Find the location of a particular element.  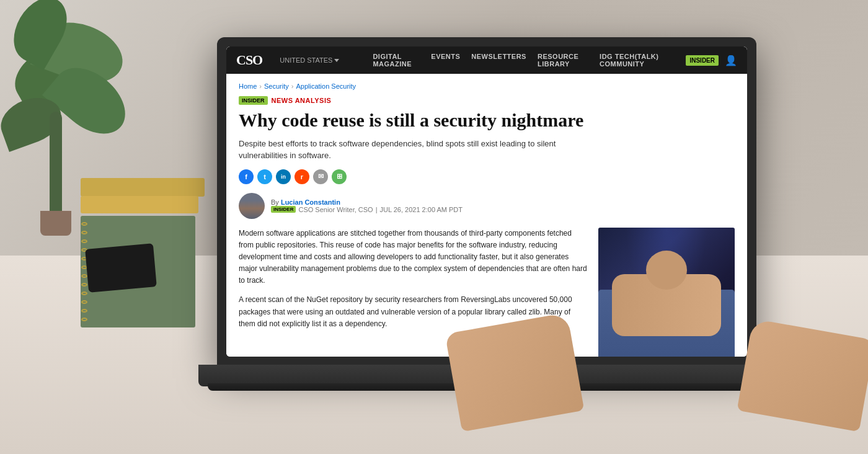

nav-region: UNITED STATES is located at coordinates (309, 60).